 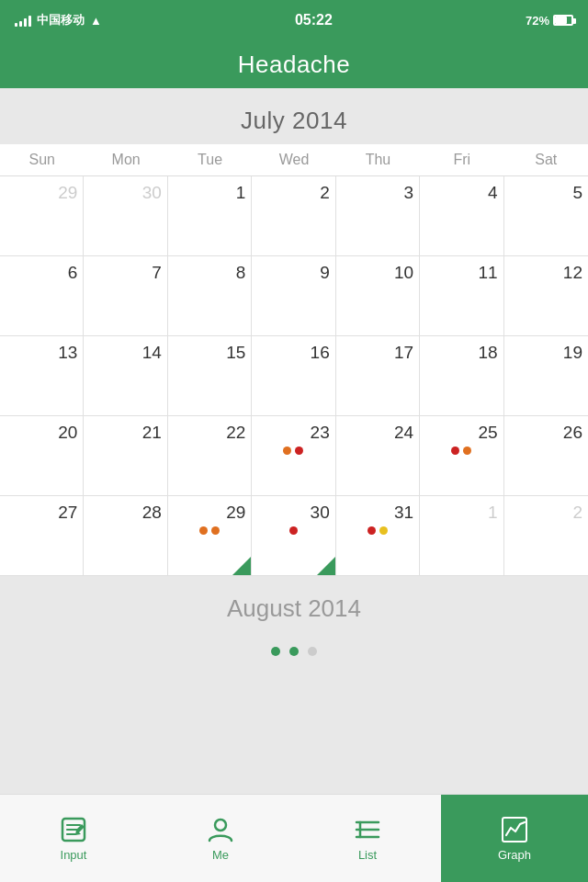 I want to click on calendar-week-1: 29 30 1 2 3 4 5, so click(x=294, y=217).